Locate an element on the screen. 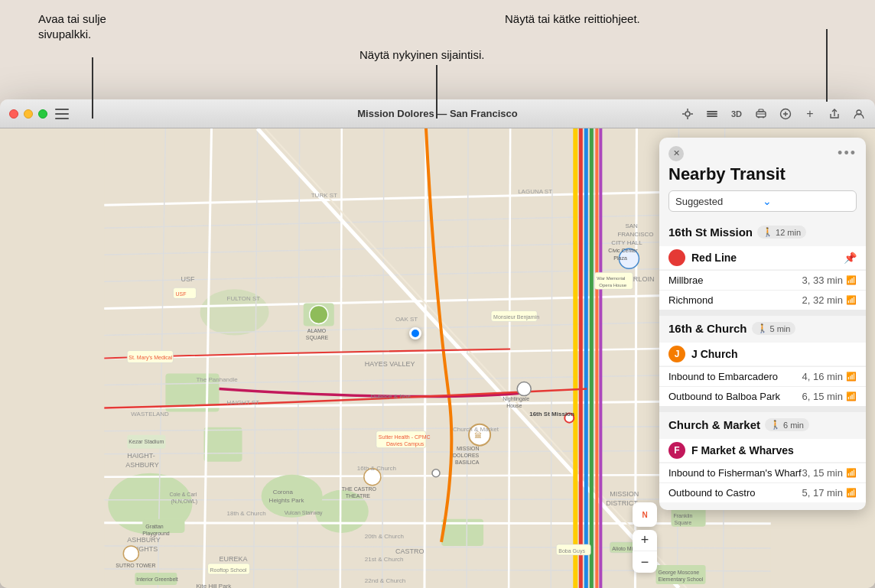 This screenshot has height=588, width=875. station-section-16th-church: 16th & Church 🚶 5 min is located at coordinates (763, 329).